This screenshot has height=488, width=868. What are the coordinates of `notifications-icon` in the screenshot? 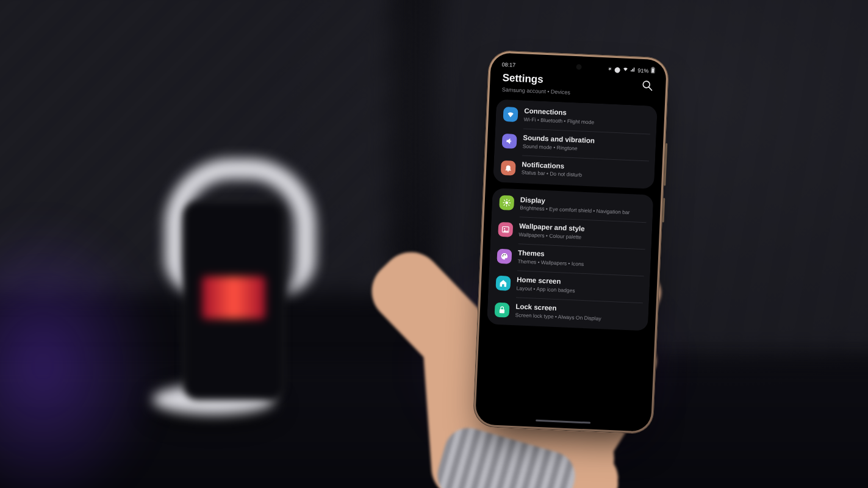 It's located at (509, 167).